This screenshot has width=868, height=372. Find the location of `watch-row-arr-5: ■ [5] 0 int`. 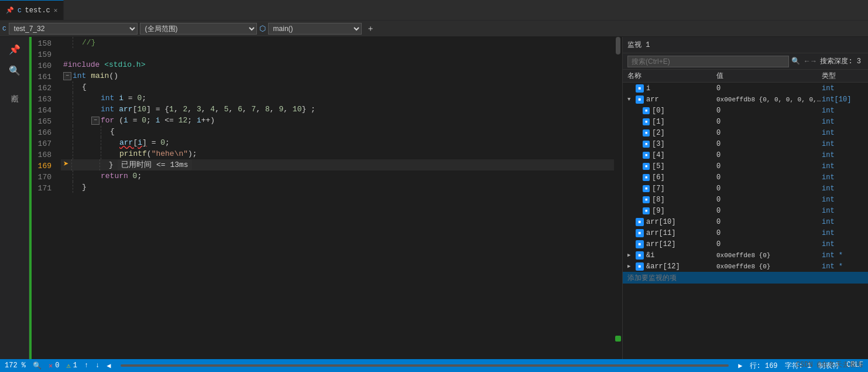

watch-row-arr-5: ■ [5] 0 int is located at coordinates (746, 166).